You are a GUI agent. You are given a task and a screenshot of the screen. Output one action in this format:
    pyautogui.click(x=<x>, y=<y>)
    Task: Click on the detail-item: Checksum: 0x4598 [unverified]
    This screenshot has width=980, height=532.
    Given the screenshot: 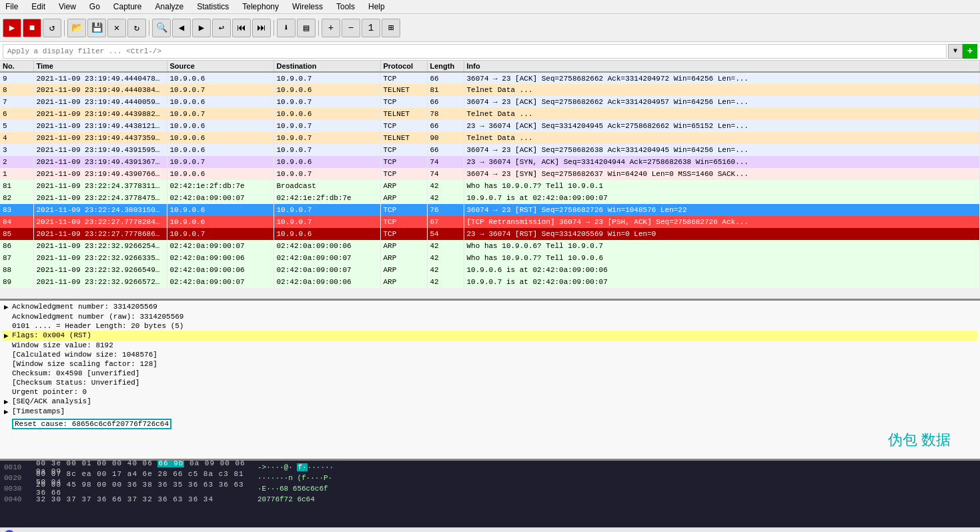 What is the action you would take?
    pyautogui.click(x=490, y=373)
    